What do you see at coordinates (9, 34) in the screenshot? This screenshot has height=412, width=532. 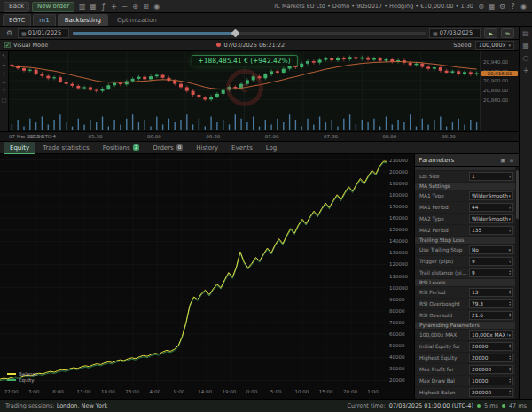 I see `backtest-settings-icon: ⚙` at bounding box center [9, 34].